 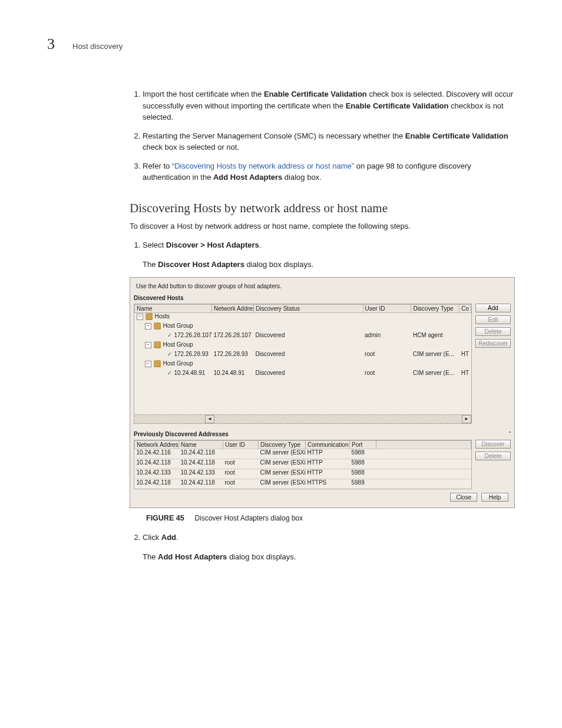 I want to click on intro-item-1: Import the host certificate when the Ena…, so click(x=329, y=106).